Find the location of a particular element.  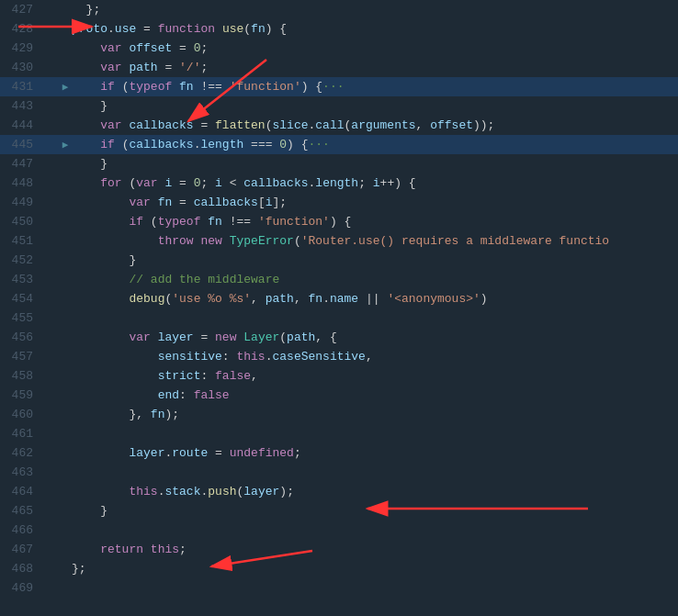

token-plain: ) is located at coordinates (484, 299).